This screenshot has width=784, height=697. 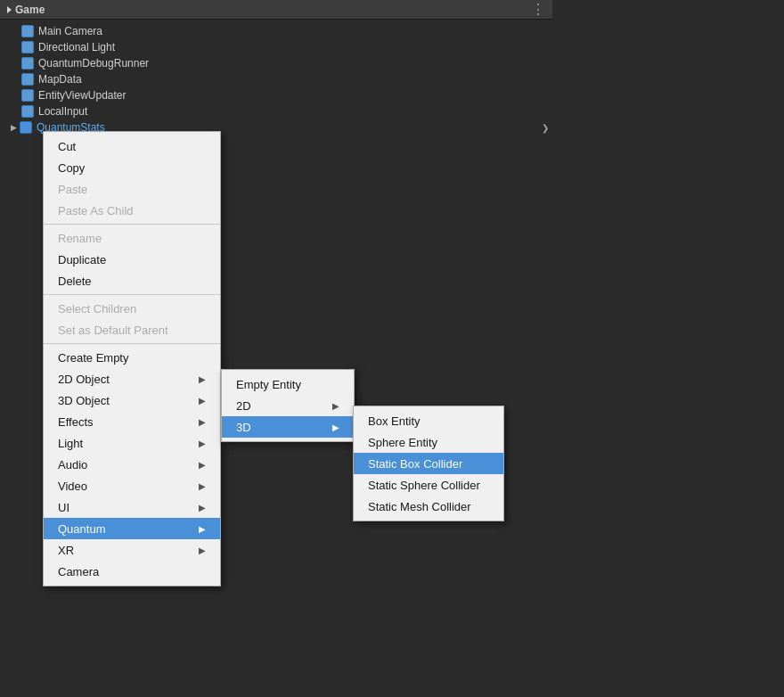 What do you see at coordinates (415, 463) in the screenshot?
I see `submenu-item-static-box-collider-label: Static Box Collider` at bounding box center [415, 463].